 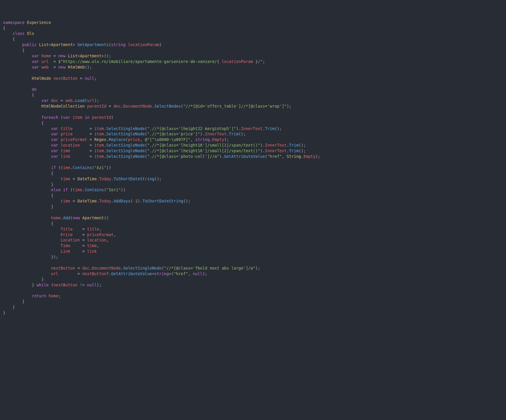 What do you see at coordinates (253, 61) in the screenshot?
I see `code-line: var url = $"https://www.olx.ro/imobiliar…` at bounding box center [253, 61].